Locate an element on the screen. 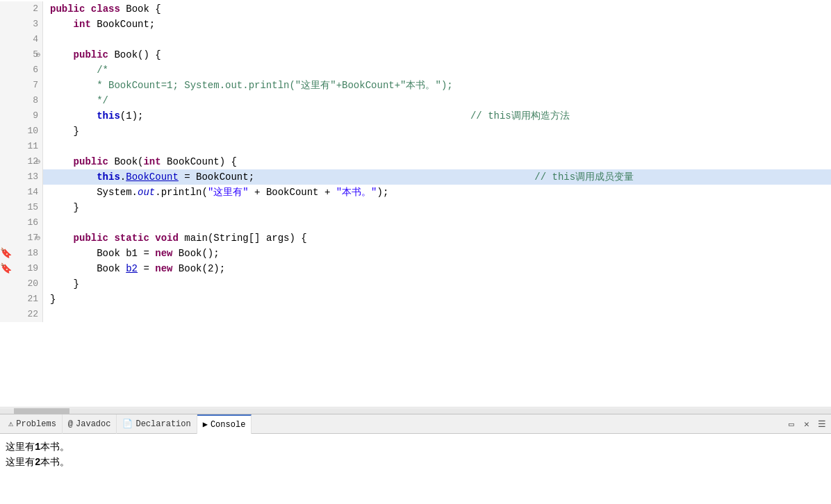  code-line: 8 */ is located at coordinates (416, 101).